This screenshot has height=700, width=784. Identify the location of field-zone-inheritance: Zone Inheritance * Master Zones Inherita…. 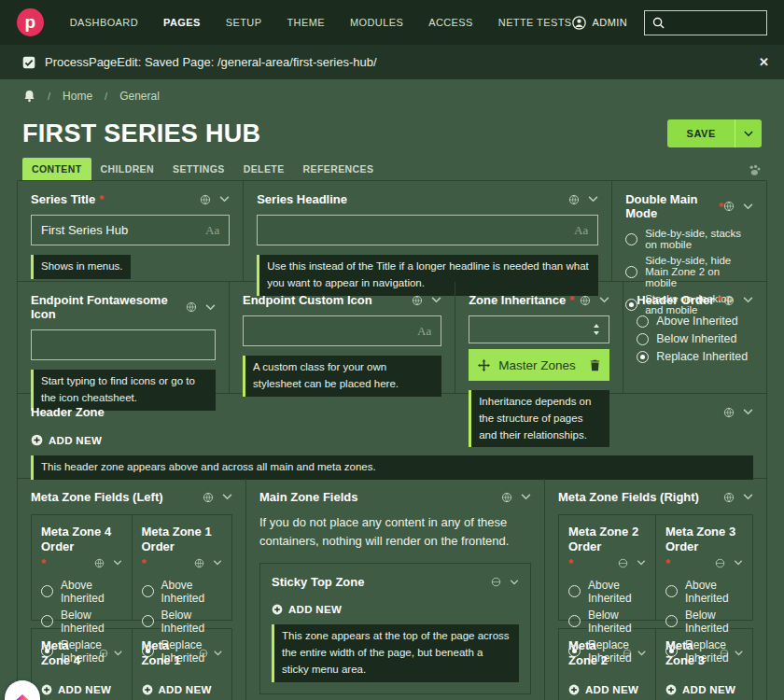
(539, 338).